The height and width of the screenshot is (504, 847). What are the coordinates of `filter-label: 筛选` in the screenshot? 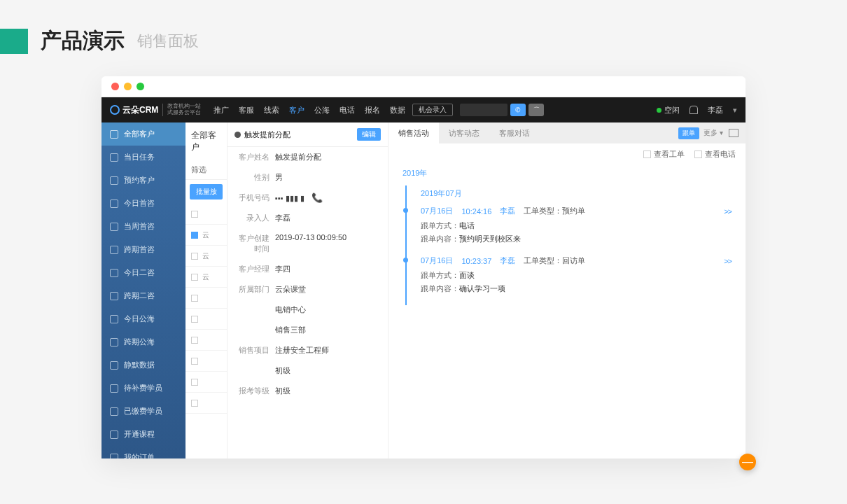 It's located at (206, 170).